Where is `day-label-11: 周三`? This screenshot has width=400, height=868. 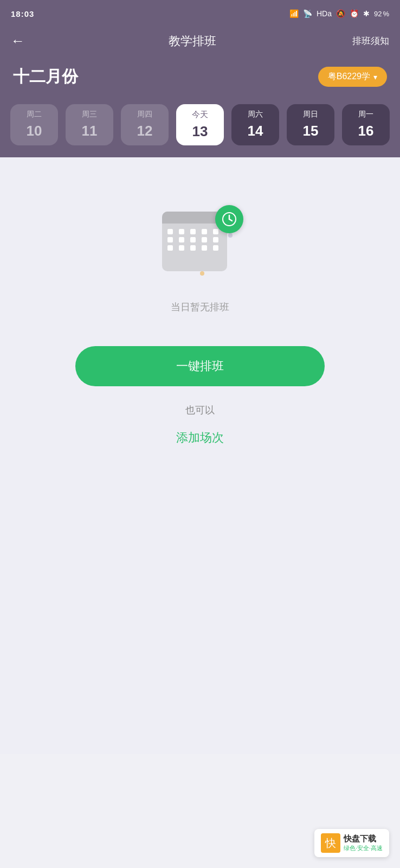 day-label-11: 周三 is located at coordinates (89, 114).